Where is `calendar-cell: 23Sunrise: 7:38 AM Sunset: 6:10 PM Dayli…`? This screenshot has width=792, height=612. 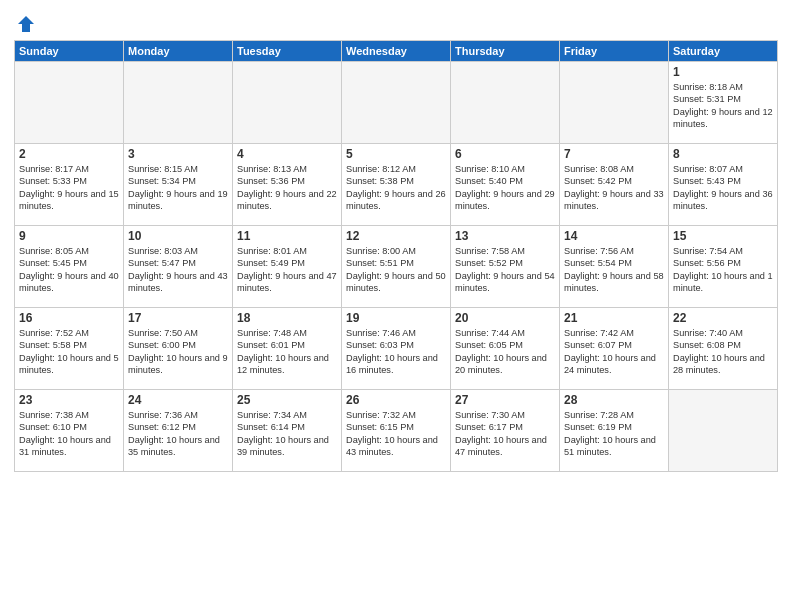 calendar-cell: 23Sunrise: 7:38 AM Sunset: 6:10 PM Dayli… is located at coordinates (70, 431).